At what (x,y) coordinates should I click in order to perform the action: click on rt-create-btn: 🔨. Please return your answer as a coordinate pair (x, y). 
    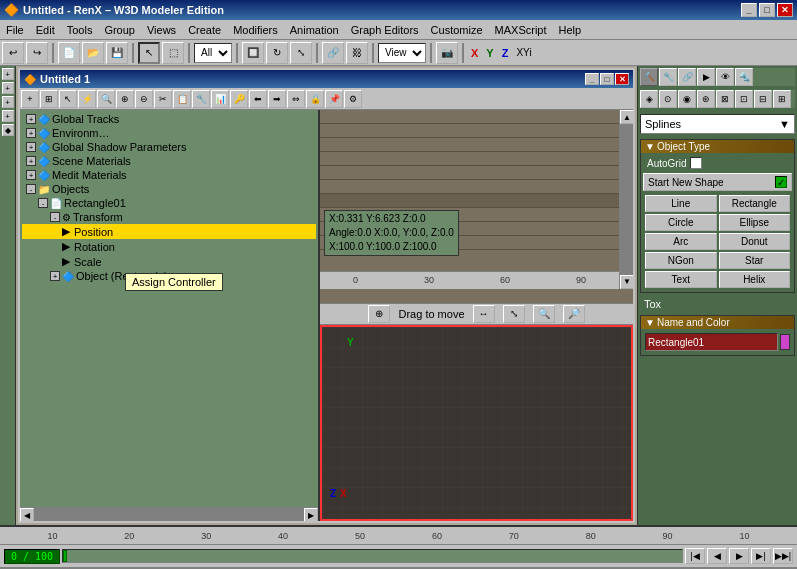
    Looking at the image, I should click on (649, 77).